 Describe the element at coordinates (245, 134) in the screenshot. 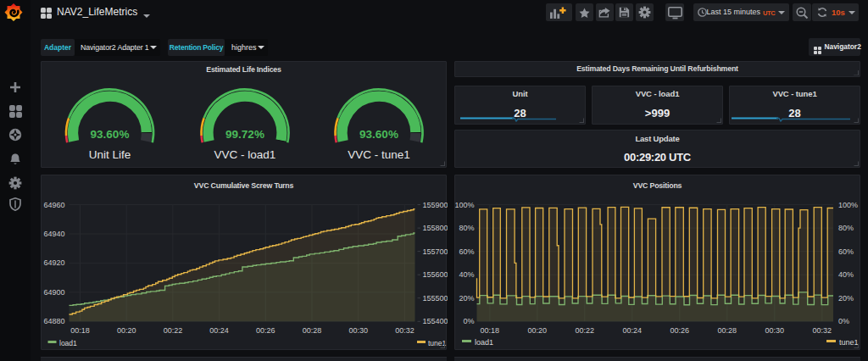

I see `svg-text: 99.72%` at that location.